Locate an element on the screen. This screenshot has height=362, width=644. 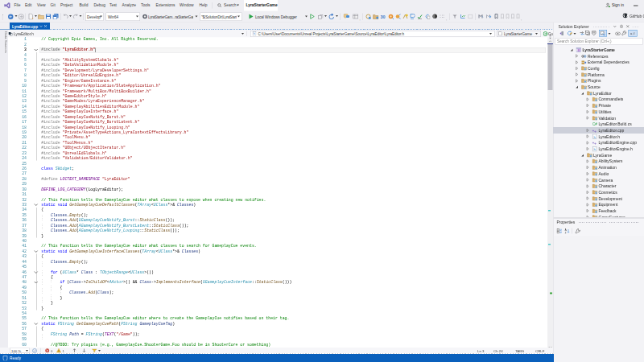
svg-text: C# is located at coordinates (595, 124).